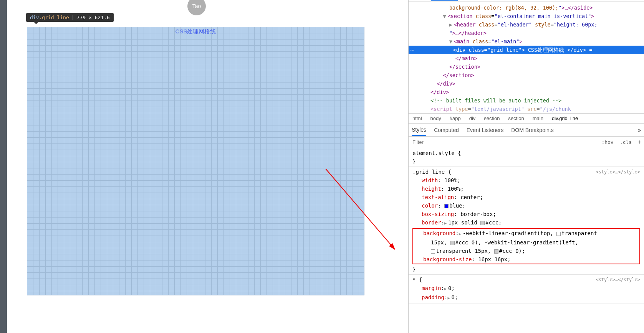  I want to click on attr: el-header, so click(515, 25).